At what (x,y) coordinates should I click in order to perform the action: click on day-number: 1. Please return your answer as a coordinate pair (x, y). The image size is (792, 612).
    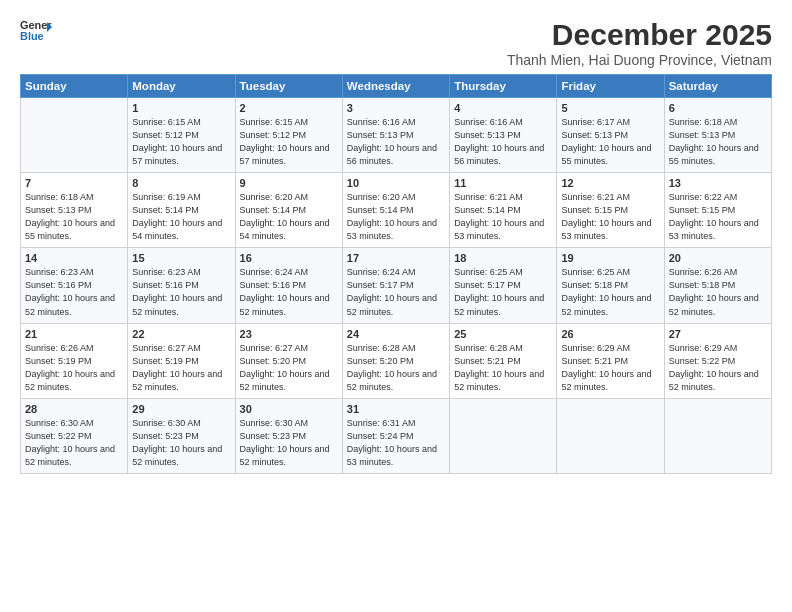
    Looking at the image, I should click on (181, 108).